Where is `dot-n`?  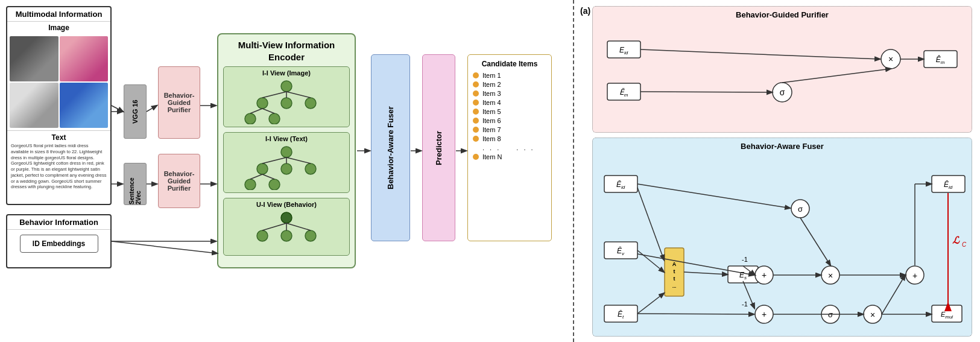
dot-n is located at coordinates (476, 157).